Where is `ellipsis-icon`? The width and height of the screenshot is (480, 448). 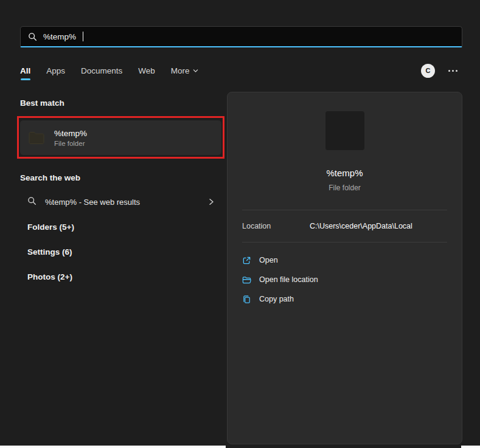 ellipsis-icon is located at coordinates (453, 71).